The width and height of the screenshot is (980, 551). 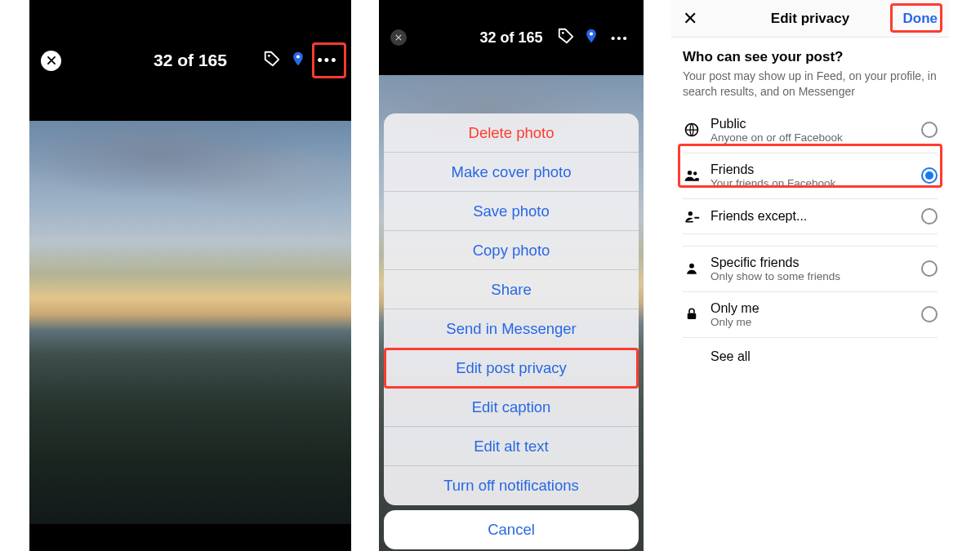 I want to click on privacy-title: Edit privacy, so click(x=810, y=19).